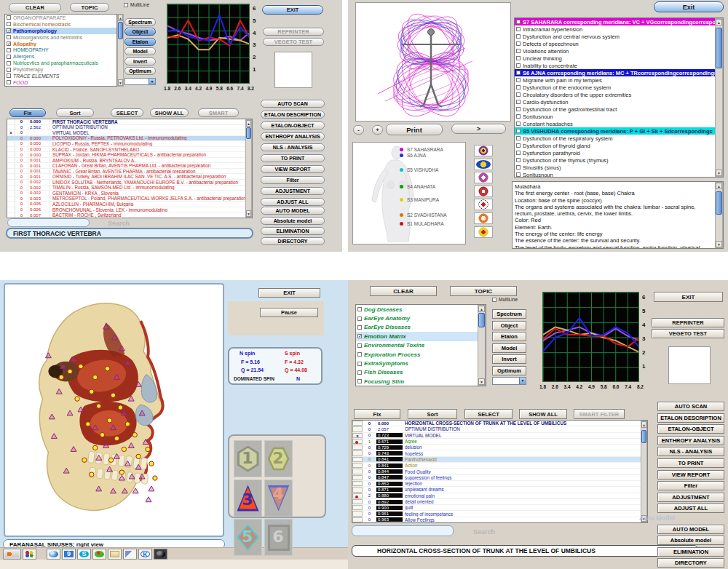 Image resolution: width=728 pixels, height=569 pixels. What do you see at coordinates (358, 130) in the screenshot?
I see `zoom-out-button: -` at bounding box center [358, 130].